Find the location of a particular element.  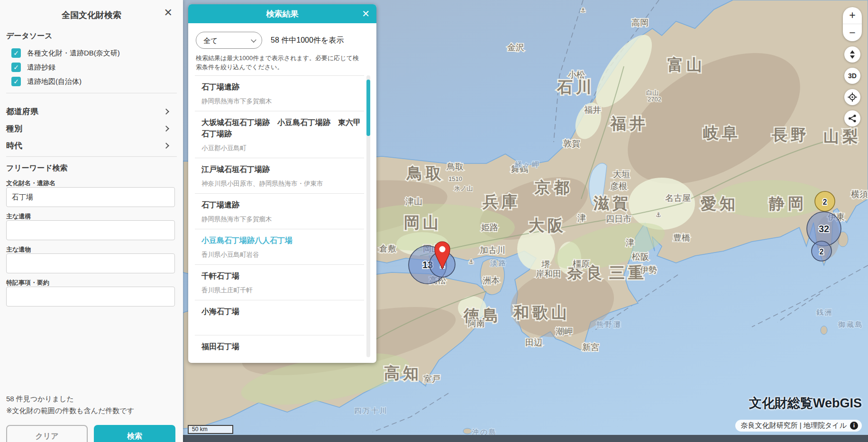

result-item: 江戸城石垣石丁場跡神奈川県小田原市、静岡県熱海市・伊東市 is located at coordinates (280, 176).